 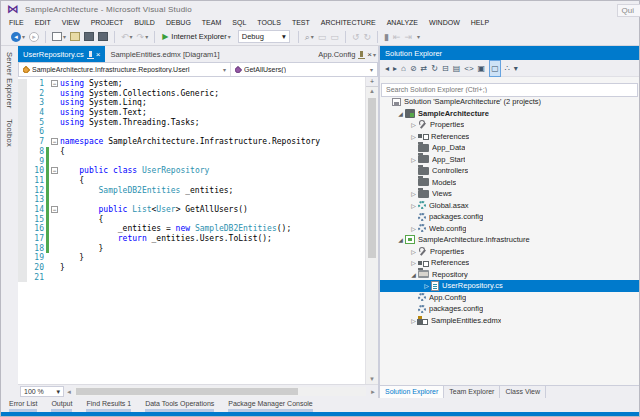 What do you see at coordinates (516, 68) in the screenshot?
I see `overflow-icon: ▾` at bounding box center [516, 68].